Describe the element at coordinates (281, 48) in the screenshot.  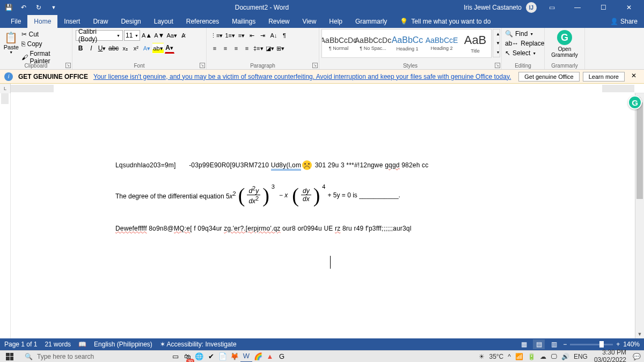
I see `borders-button: ⊞▾` at that location.